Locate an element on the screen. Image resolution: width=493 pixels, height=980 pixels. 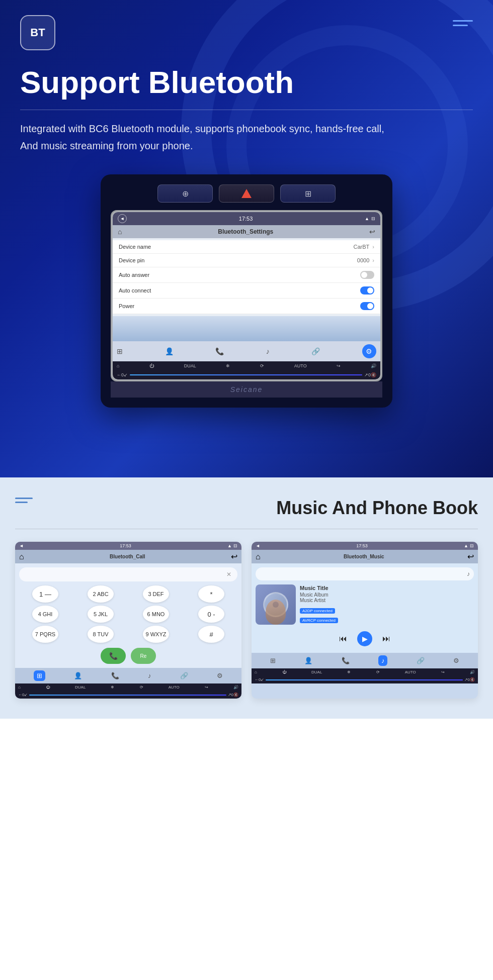
call-nav-link: 🔗 is located at coordinates (184, 675).